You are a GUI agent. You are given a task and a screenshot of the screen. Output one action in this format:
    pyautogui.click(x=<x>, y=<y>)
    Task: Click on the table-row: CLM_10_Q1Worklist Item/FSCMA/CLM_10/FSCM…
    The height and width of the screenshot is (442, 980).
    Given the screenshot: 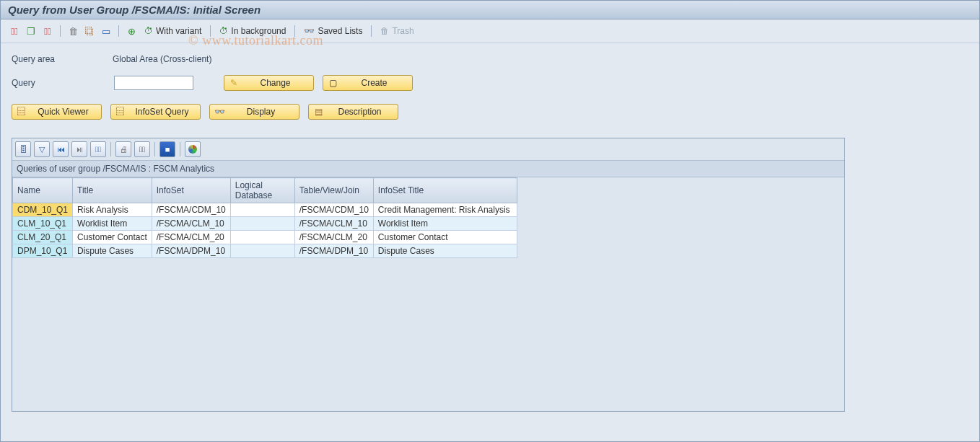 What is the action you would take?
    pyautogui.click(x=266, y=224)
    